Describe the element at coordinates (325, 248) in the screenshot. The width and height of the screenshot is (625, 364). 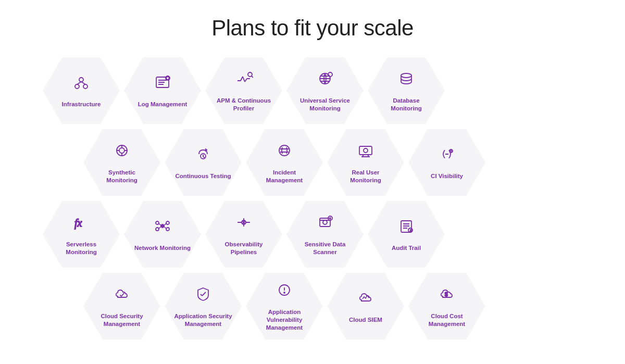
I see `sensitive-data-scanner-label: Sensitive Data Scanner` at that location.